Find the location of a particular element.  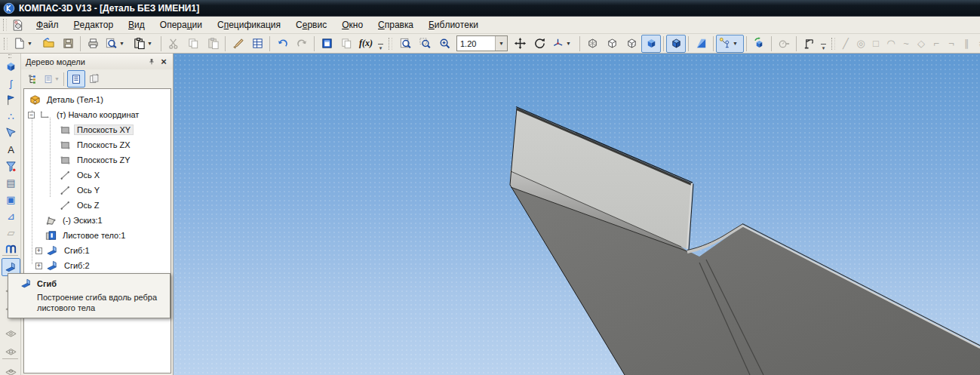

display-shaded-button is located at coordinates (651, 44).